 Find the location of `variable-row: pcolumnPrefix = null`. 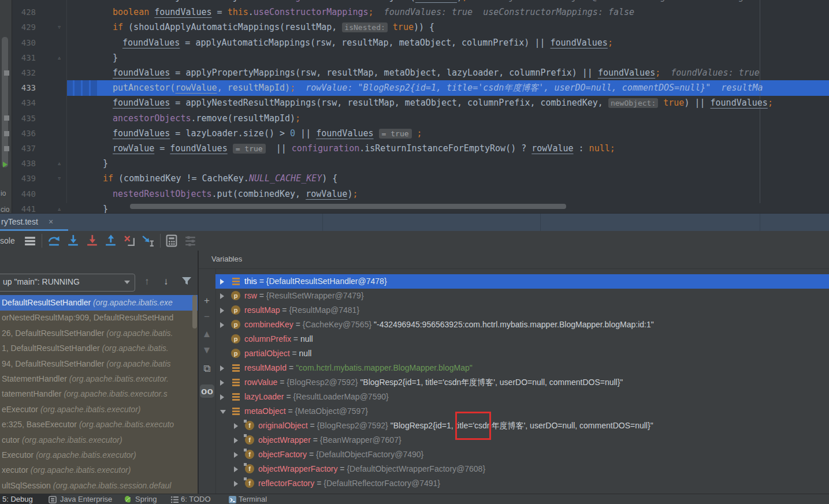

variable-row: pcolumnPrefix = null is located at coordinates (522, 339).